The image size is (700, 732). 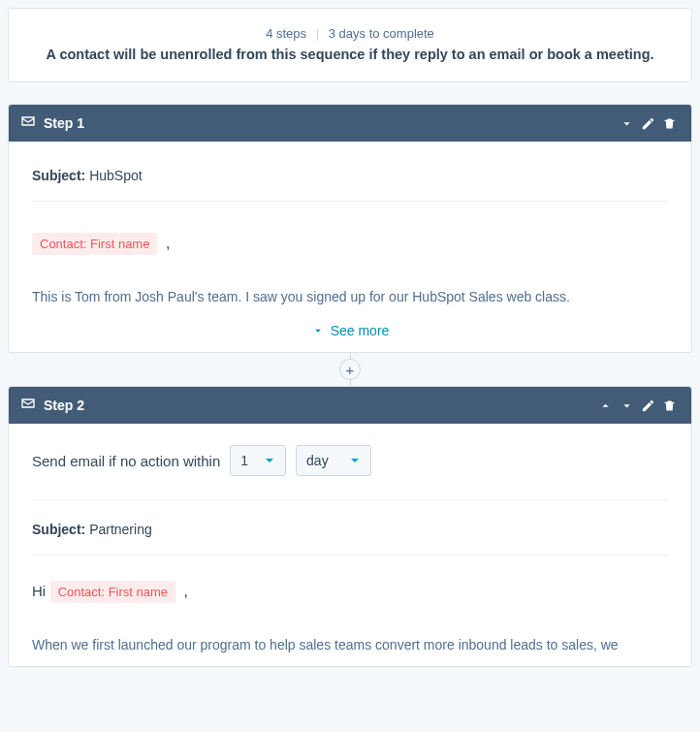 I want to click on wait-unit-select: day, so click(x=334, y=461).